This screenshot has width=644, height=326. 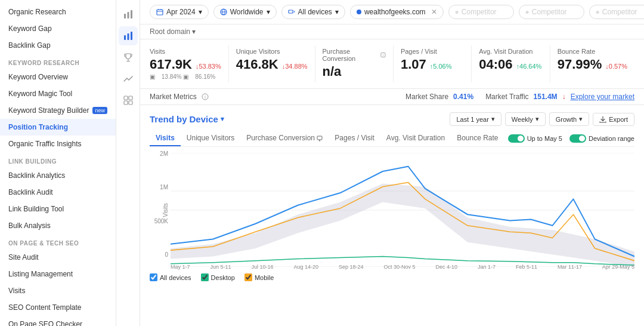 I want to click on sidebar-item-backlink-analytics: Backlink Analytics, so click(x=58, y=176).